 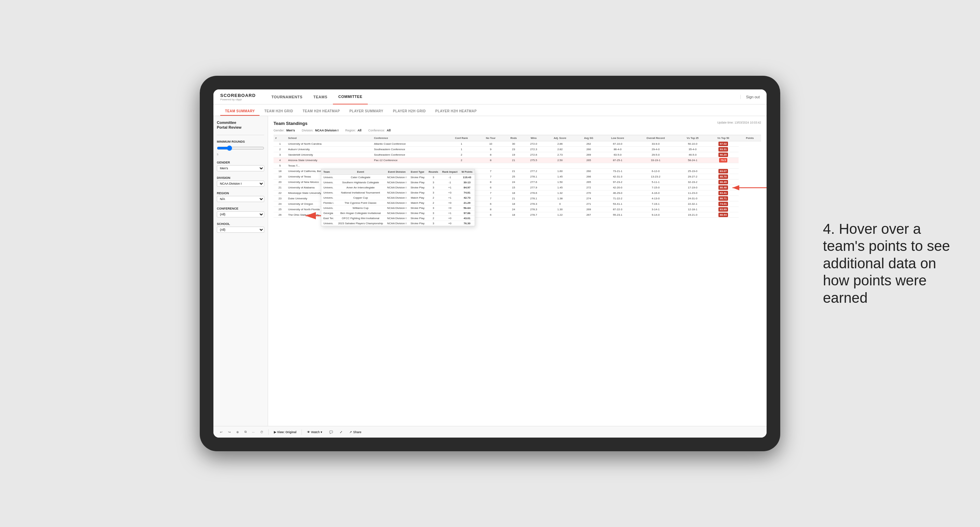 What do you see at coordinates (409, 113) in the screenshot?
I see `sub-nav-player-h2h-grid: PLAYER H2H GRID` at bounding box center [409, 113].